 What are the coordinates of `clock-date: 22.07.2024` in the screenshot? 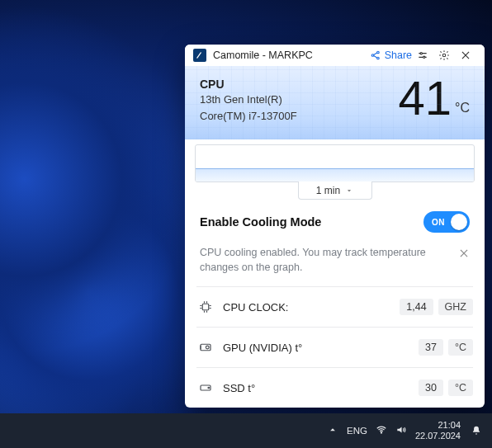 It's located at (438, 436).